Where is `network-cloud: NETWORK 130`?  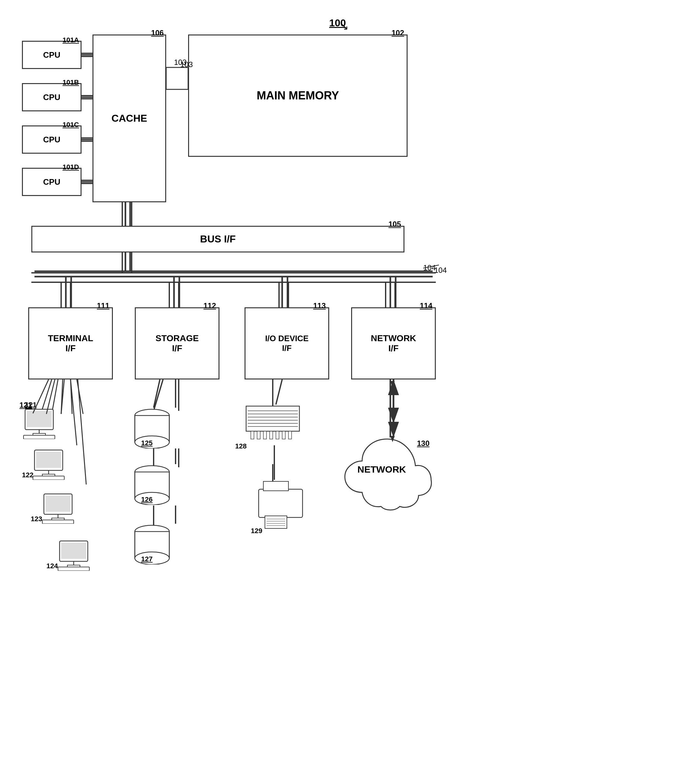
network-cloud: NETWORK 130 is located at coordinates (387, 474).